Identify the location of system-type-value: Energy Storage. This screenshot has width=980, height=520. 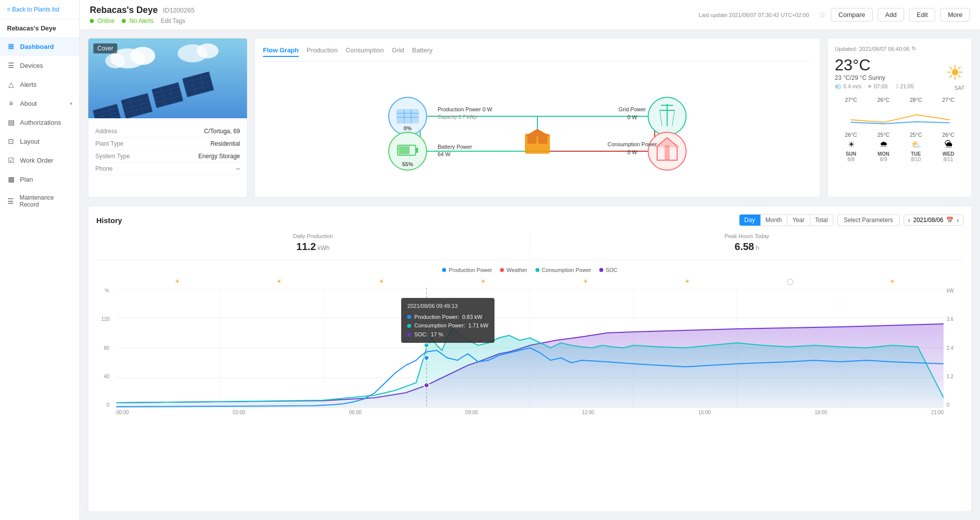
(220, 156).